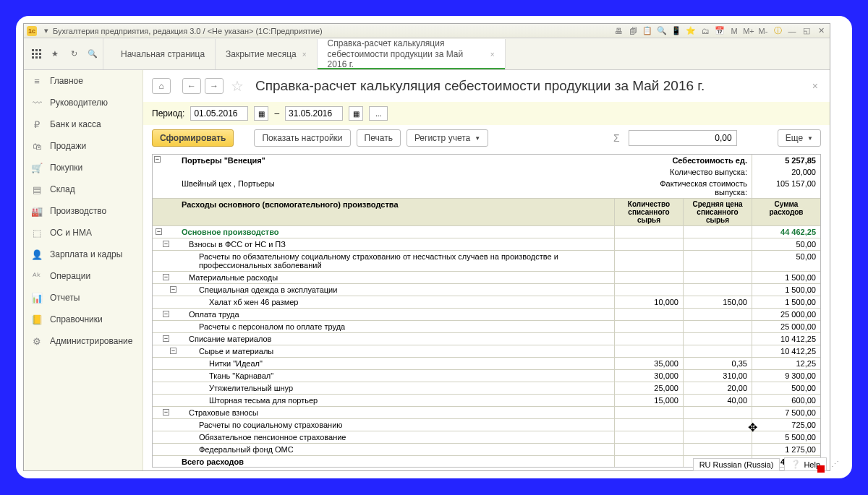  Describe the element at coordinates (792, 31) in the screenshot. I see `window-minimize-icon: —` at that location.